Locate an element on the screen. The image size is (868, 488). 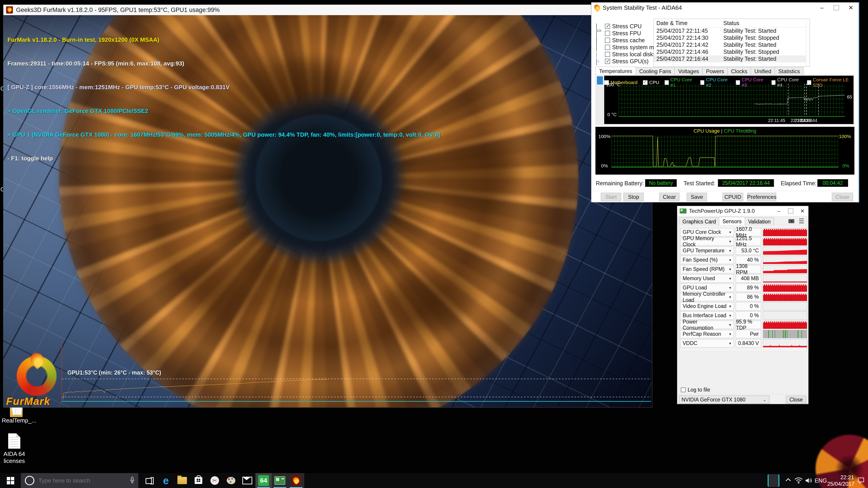
gpu-device-select: NVIDIA GeForce GTX 1080⌄ is located at coordinates (724, 400).